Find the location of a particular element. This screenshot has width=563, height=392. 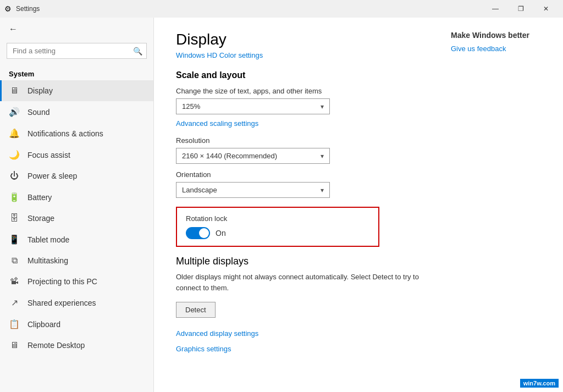

scale-chevron-icon: ▾ is located at coordinates (322, 107).